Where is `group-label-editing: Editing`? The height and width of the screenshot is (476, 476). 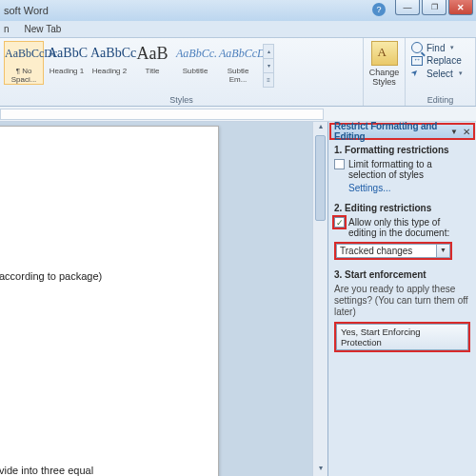
group-label-editing: Editing is located at coordinates (440, 100).